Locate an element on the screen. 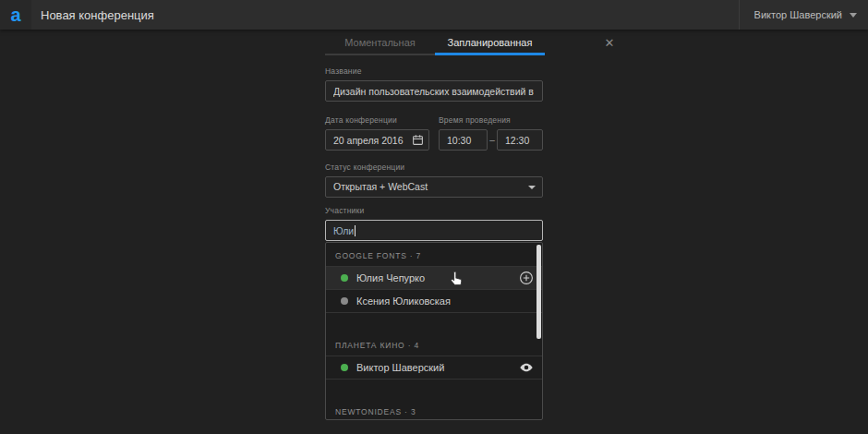  conference-type-tabs: Моментальная Запланированная is located at coordinates (435, 44).